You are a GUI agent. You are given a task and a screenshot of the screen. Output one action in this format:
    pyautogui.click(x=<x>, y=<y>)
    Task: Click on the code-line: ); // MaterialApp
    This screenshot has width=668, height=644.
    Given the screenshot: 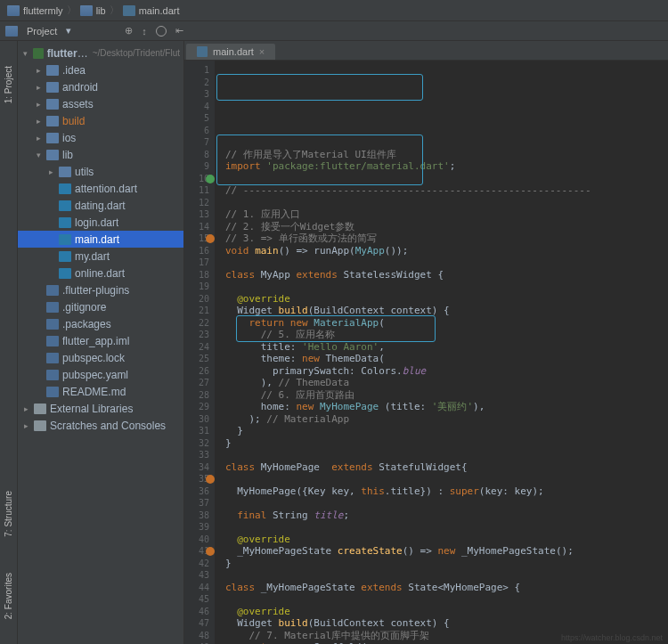 What is the action you would take?
    pyautogui.click(x=445, y=420)
    